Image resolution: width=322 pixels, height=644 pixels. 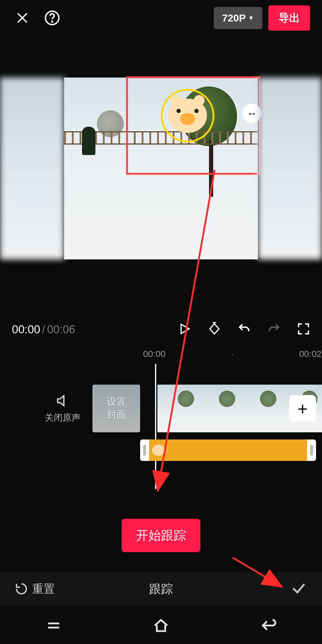 What do you see at coordinates (228, 450) in the screenshot?
I see `sticker-clip` at bounding box center [228, 450].